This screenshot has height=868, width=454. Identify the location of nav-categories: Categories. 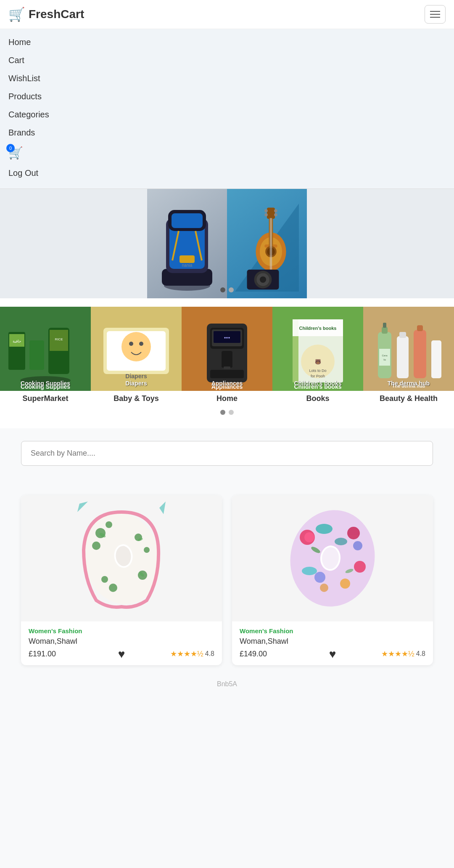
(227, 114).